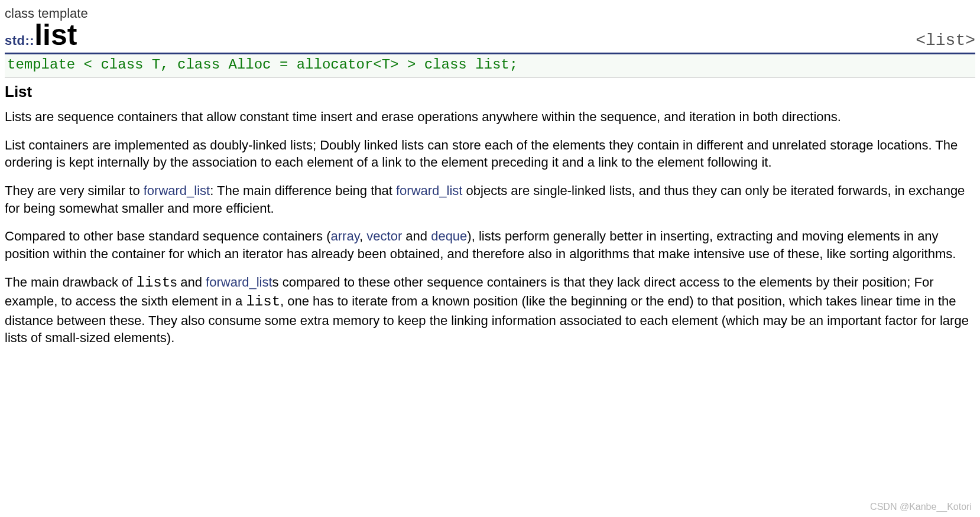 This screenshot has width=980, height=517. Describe the element at coordinates (490, 38) in the screenshot. I see `title-row: std::list <list>` at that location.